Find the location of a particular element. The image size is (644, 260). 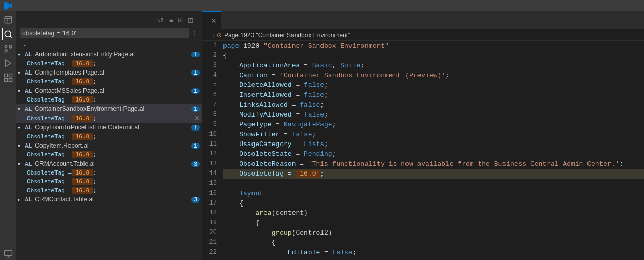

activity-remote is located at coordinates (8, 254).